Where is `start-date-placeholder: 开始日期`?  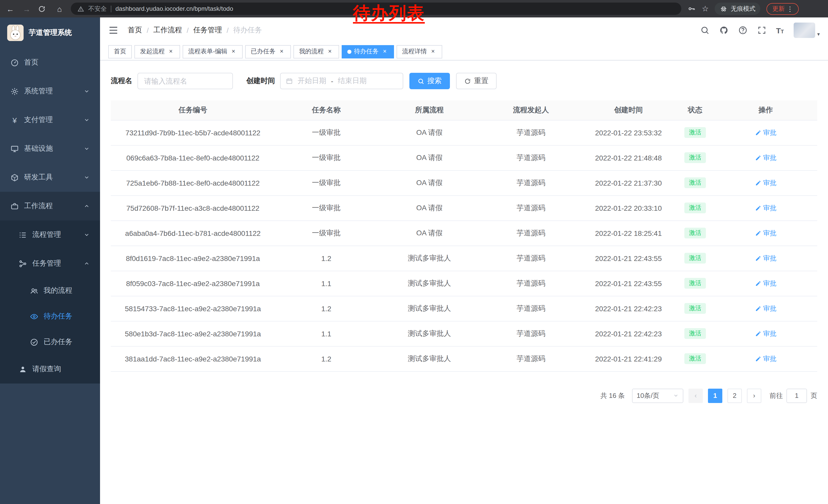 start-date-placeholder: 开始日期 is located at coordinates (312, 81).